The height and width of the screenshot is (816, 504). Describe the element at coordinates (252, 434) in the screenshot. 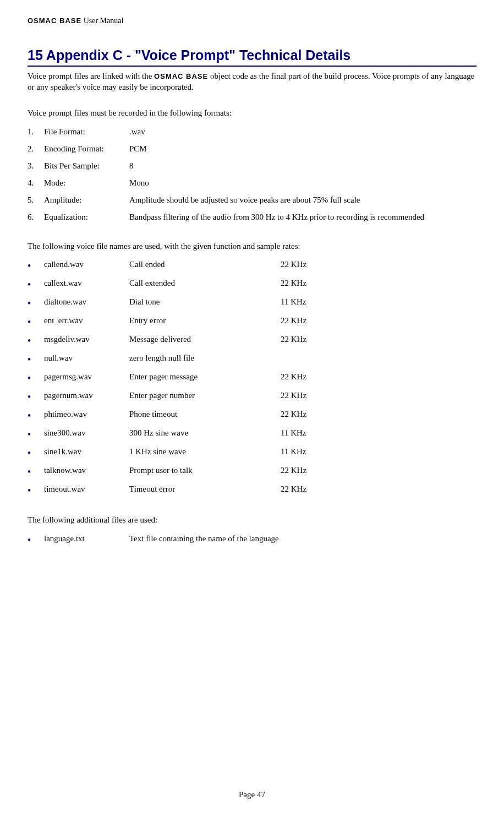

I see `file-row: •sine300.wav300 Hz sine wave11 KHz` at that location.